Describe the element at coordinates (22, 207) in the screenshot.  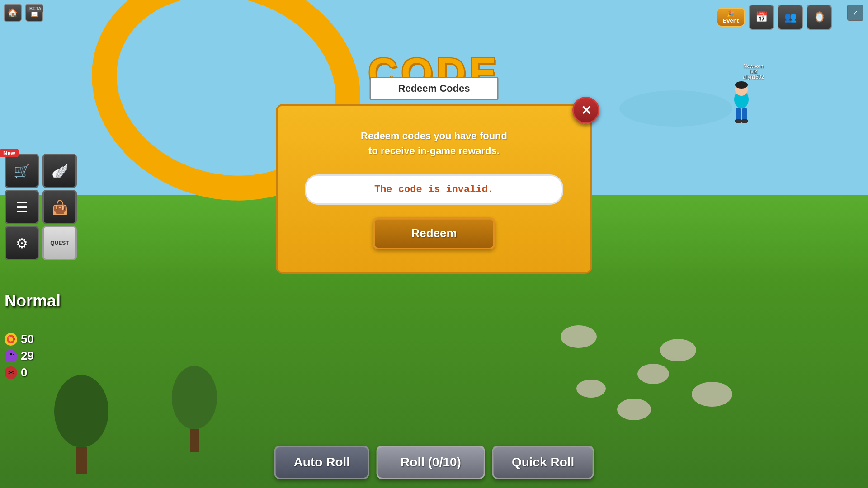
I see `list-button: ☰` at that location.